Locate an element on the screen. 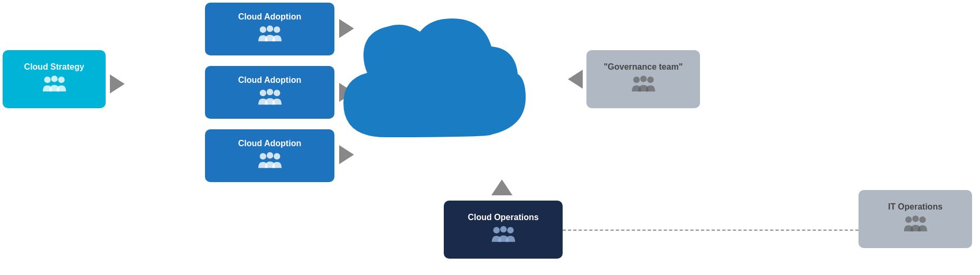 This screenshot has width=980, height=275. arrow-cloud-to-governance is located at coordinates (575, 79).